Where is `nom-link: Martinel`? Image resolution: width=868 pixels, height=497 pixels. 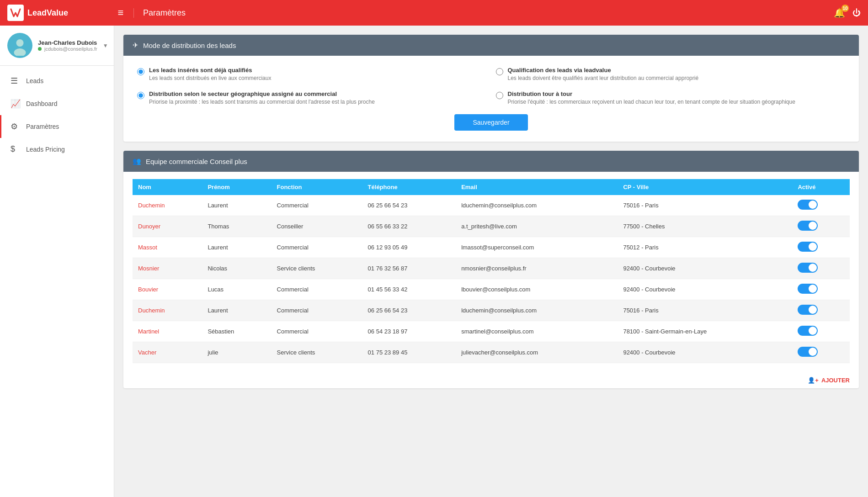 nom-link: Martinel is located at coordinates (149, 332).